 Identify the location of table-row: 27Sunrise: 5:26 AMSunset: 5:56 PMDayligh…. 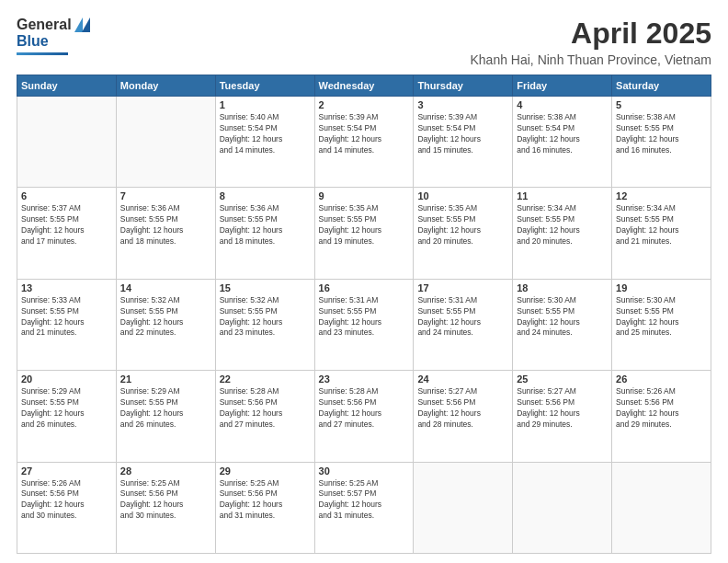
(67, 508).